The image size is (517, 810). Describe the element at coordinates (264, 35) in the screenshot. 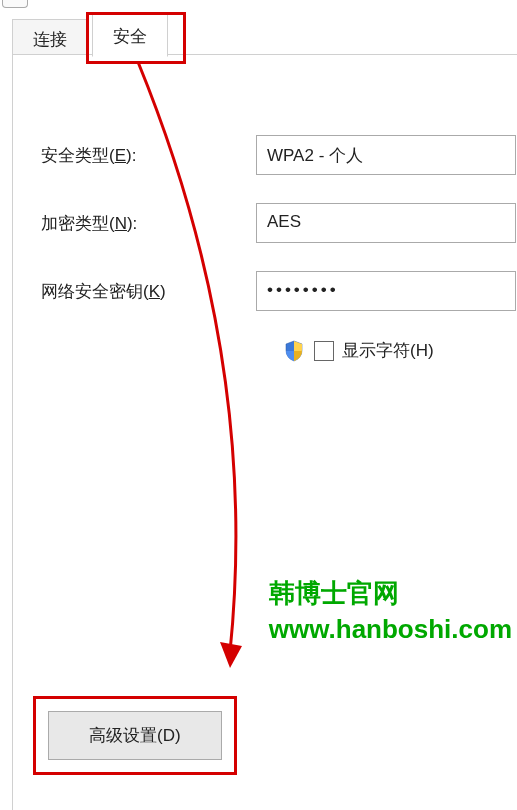

I see `tabs-bar: 连接 安全` at that location.